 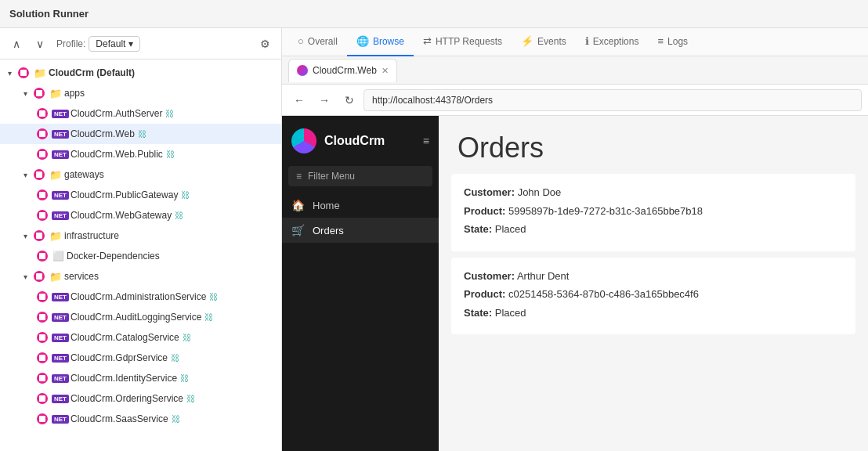 I want to click on nav-orders: 🛒 Orders, so click(x=360, y=230).